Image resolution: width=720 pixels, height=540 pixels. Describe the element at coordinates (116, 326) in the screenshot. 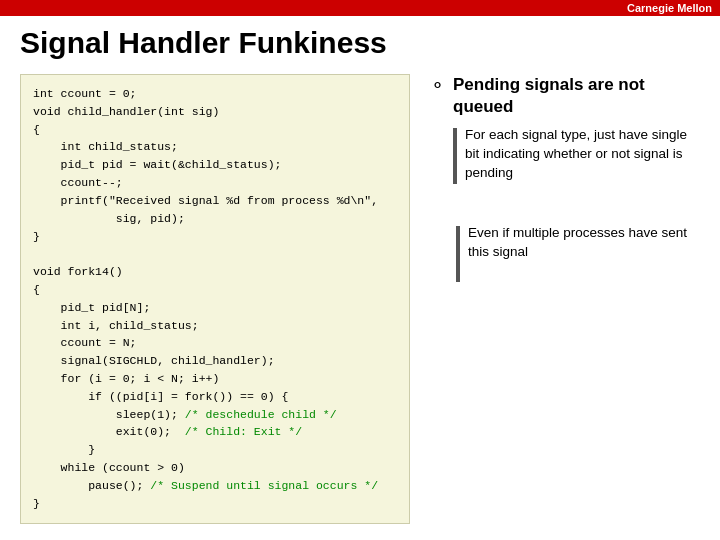

I see `code-line-13: int i, child_status;` at that location.